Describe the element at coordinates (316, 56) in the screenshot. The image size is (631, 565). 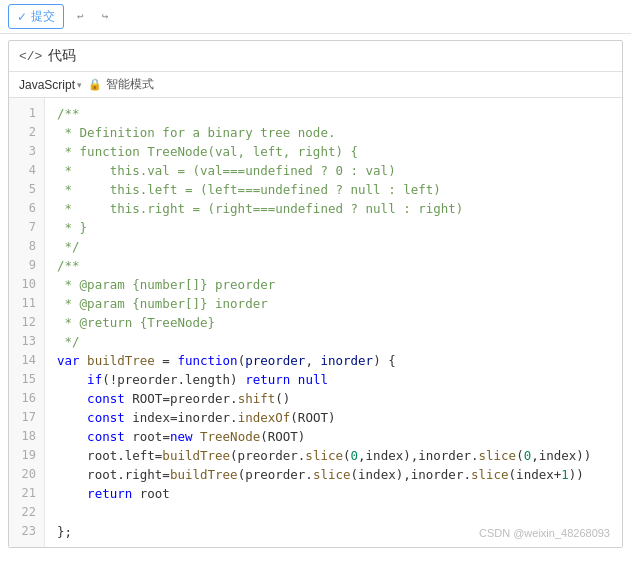
I see `code-header: </> 代码` at that location.